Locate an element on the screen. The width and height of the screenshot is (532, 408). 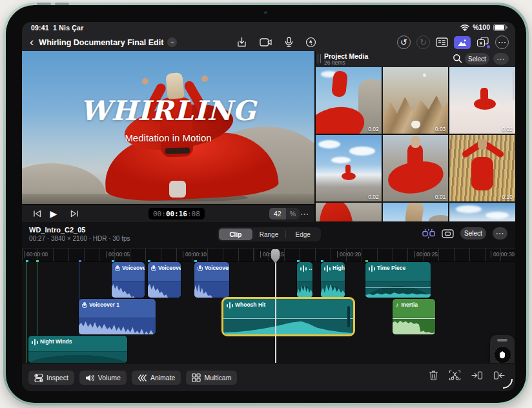
media-thumbnail: 0:03 is located at coordinates (416, 101).